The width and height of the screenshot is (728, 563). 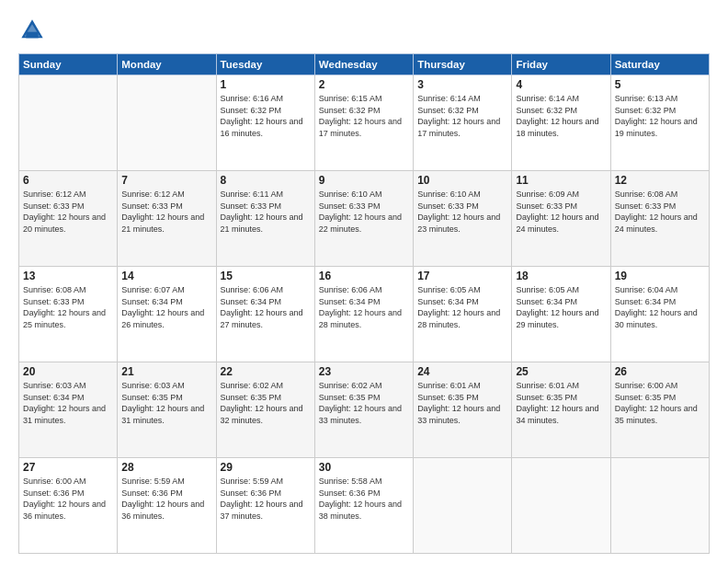 I want to click on day-number: 6, so click(x=68, y=180).